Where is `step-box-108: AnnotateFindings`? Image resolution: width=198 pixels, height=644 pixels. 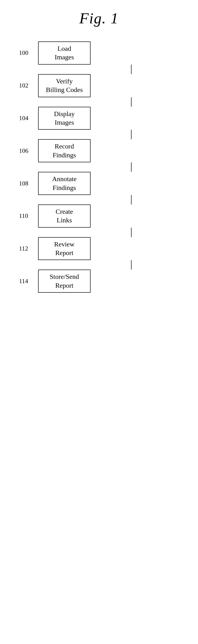 step-box-108: AnnotateFindings is located at coordinates (64, 184).